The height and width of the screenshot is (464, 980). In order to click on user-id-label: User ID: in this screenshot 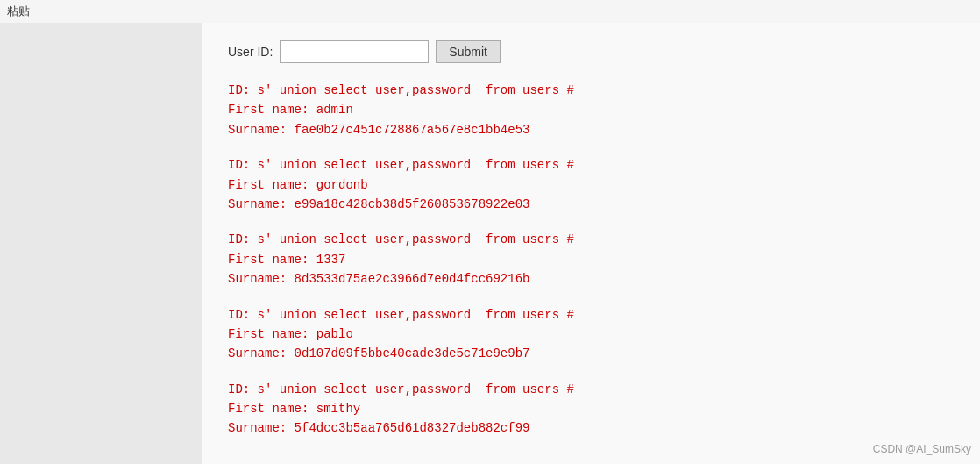, I will do `click(251, 52)`.